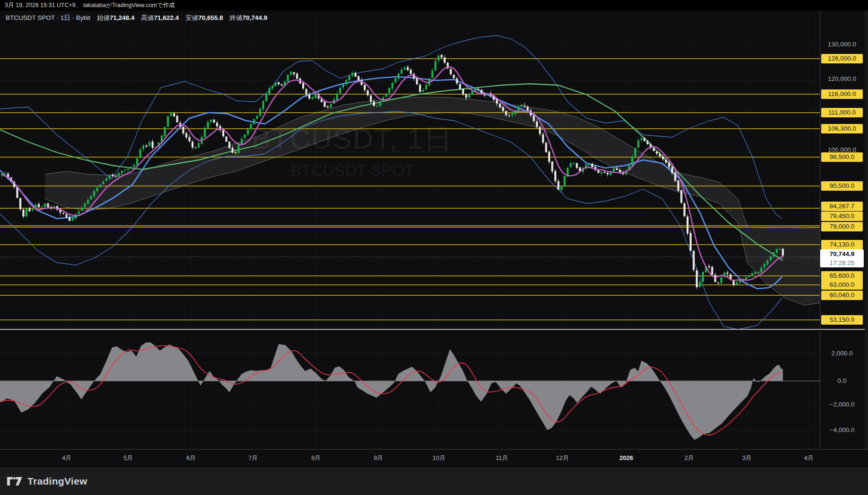 The height and width of the screenshot is (495, 868). I want to click on legend-ohlc-values: 始値71,248.4高値71,622.4安値70,655.8終値70,744.9, so click(179, 18).